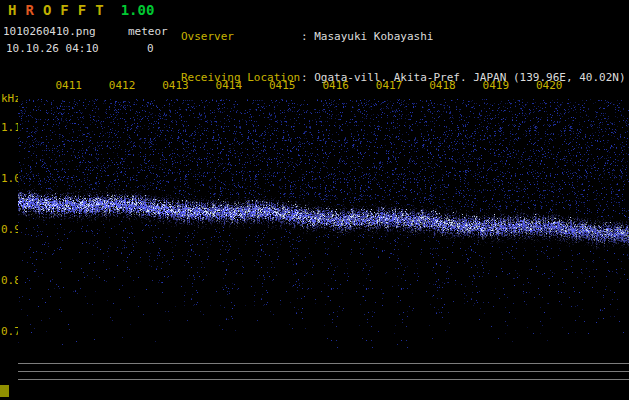 Image resolution: width=629 pixels, height=400 pixels. What do you see at coordinates (282, 86) in the screenshot?
I see `time-tick-label: 0415` at bounding box center [282, 86].